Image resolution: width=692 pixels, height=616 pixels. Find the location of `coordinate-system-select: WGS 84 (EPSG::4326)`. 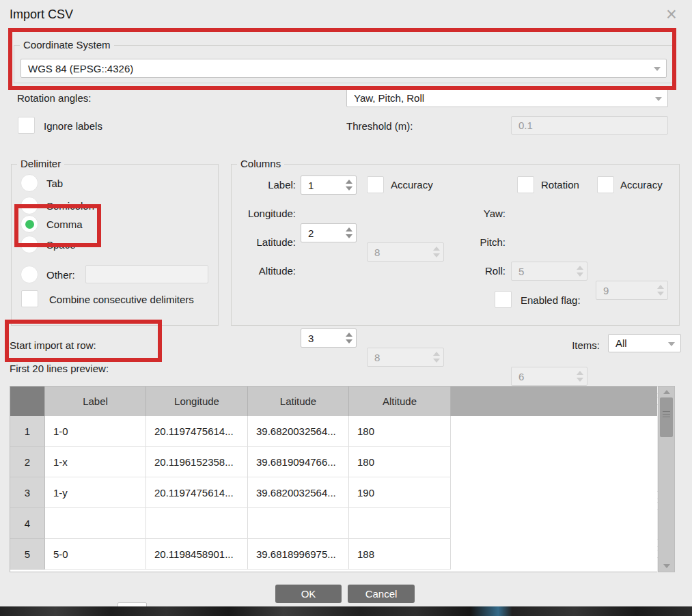

coordinate-system-select: WGS 84 (EPSG::4326) is located at coordinates (344, 68).